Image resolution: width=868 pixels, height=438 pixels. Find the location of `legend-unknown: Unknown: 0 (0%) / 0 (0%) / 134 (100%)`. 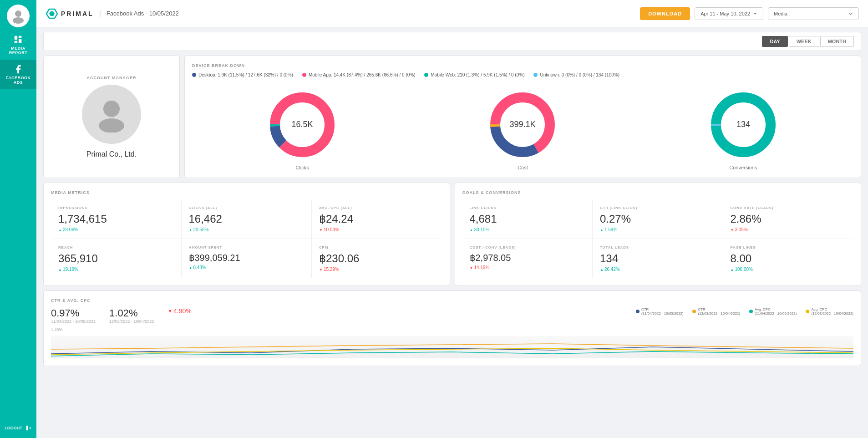

legend-unknown: Unknown: 0 (0%) / 0 (0%) / 134 (100%) is located at coordinates (576, 75).